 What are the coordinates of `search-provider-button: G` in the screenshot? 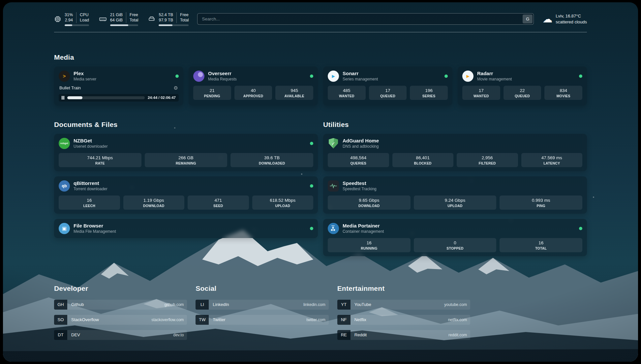 It's located at (528, 19).